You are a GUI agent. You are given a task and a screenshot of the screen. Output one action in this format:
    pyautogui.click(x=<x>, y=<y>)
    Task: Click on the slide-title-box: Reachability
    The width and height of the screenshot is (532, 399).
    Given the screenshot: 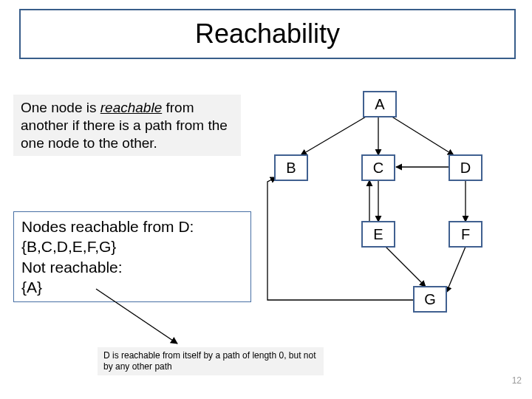 What is the action you would take?
    pyautogui.click(x=267, y=34)
    